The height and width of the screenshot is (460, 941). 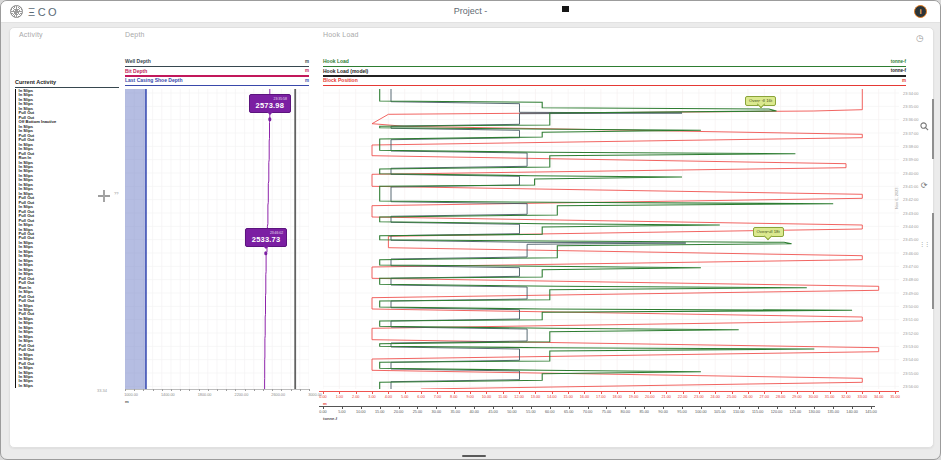 I want to click on axis-tick-label: 32.00, so click(x=846, y=397).